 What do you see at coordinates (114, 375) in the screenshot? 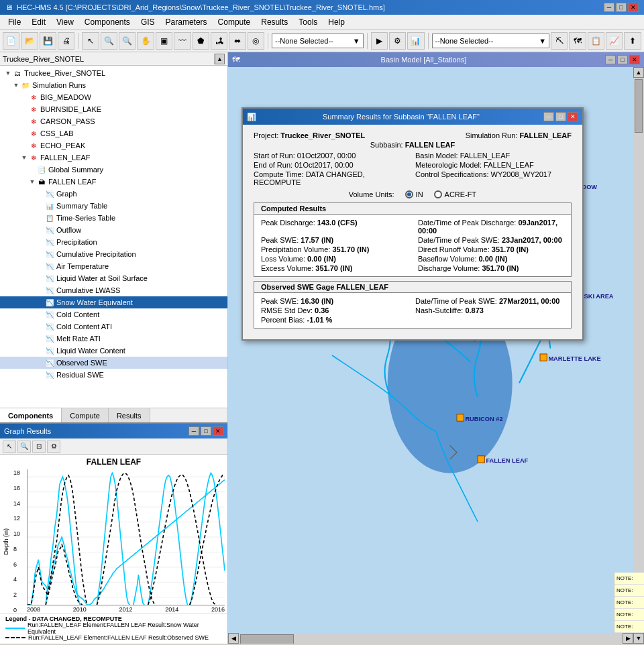
I see `tree-node-residual-swe: 📉 Residual SWE` at bounding box center [114, 375].